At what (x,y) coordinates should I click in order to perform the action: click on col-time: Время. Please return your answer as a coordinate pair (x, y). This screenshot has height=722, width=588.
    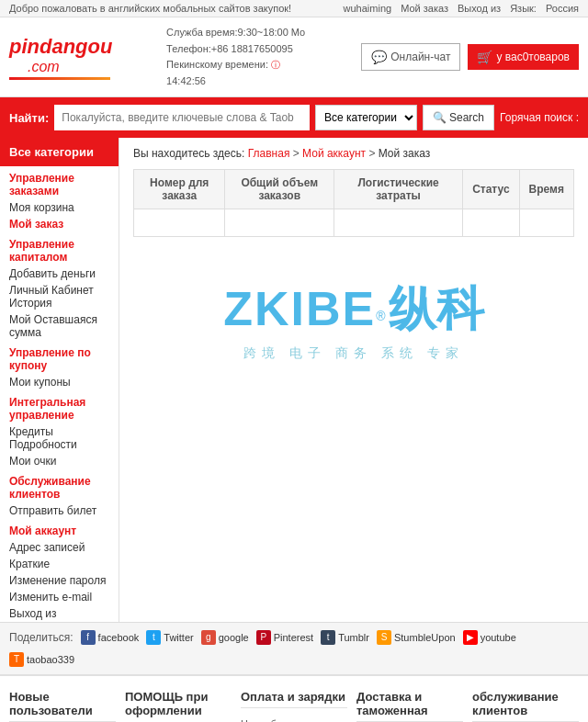
    Looking at the image, I should click on (546, 189).